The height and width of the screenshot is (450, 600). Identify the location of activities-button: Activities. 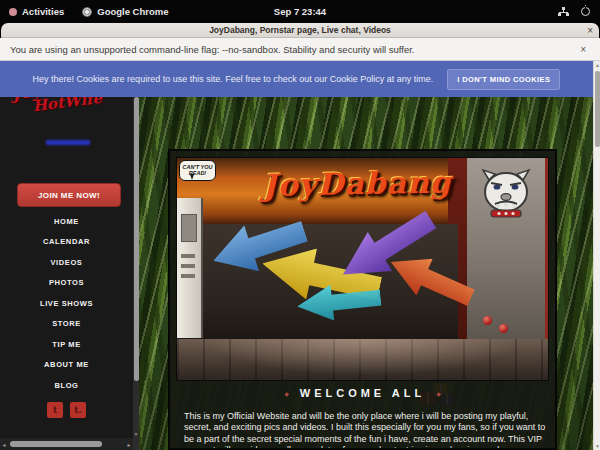
(36, 12).